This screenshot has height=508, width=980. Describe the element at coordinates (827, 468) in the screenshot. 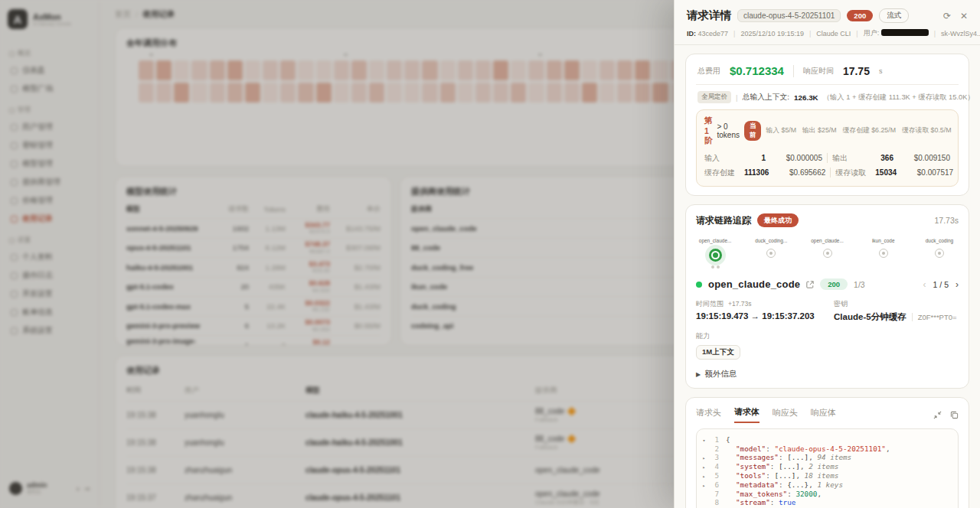

I see `json-viewer: ▾1{2"model": "claude-opus-4-5-20251101",…` at that location.